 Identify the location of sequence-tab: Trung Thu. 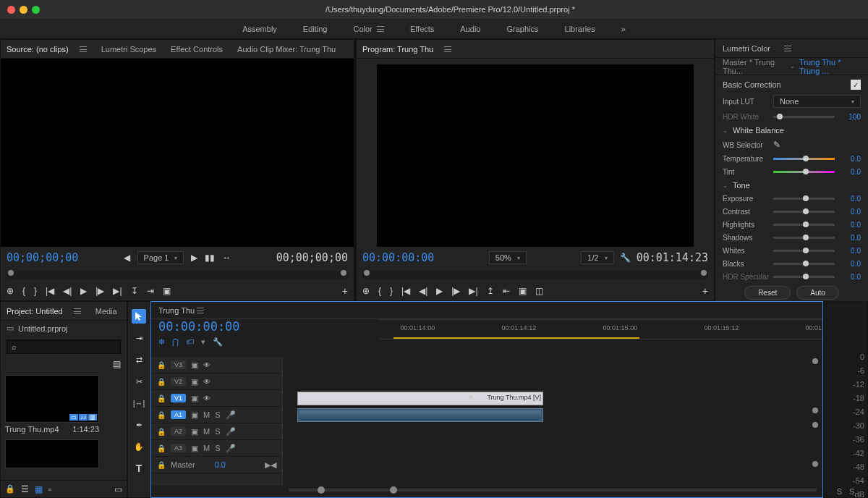
(181, 311).